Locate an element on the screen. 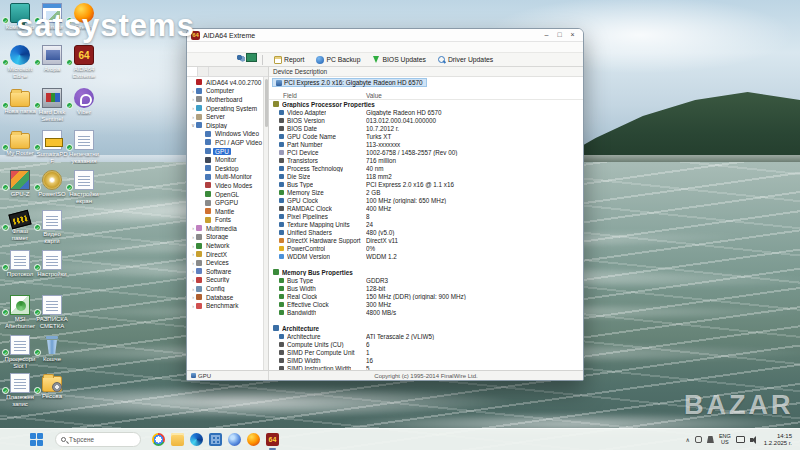  volume-icon is located at coordinates (754, 440).